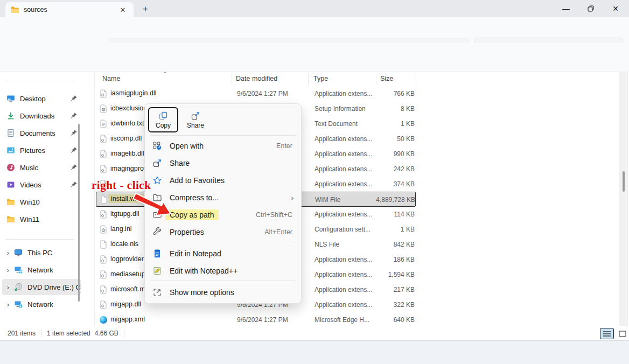 The height and width of the screenshot is (364, 629). I want to click on desktop-icon, so click(11, 99).